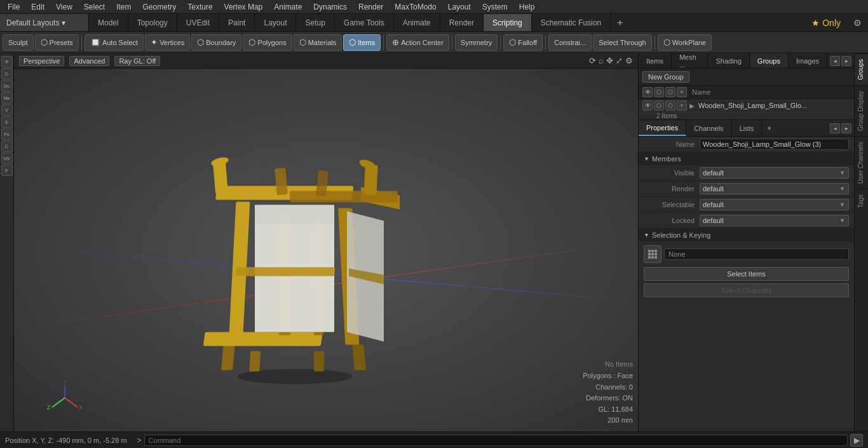  Describe the element at coordinates (571, 23) in the screenshot. I see `layout-tab-schematic: Schematic Fusion` at that location.